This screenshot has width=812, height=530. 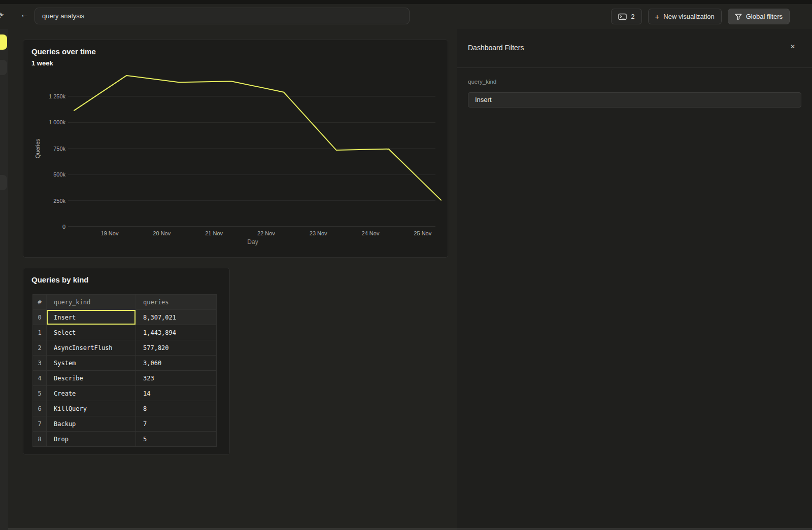 I want to click on x-axis-title: Day, so click(x=253, y=242).